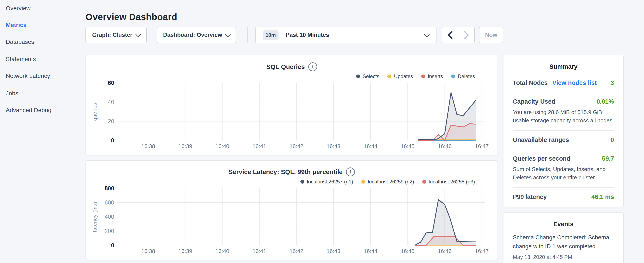 This screenshot has height=263, width=644. Describe the element at coordinates (248, 35) in the screenshot. I see `toolbar-divider` at that location.